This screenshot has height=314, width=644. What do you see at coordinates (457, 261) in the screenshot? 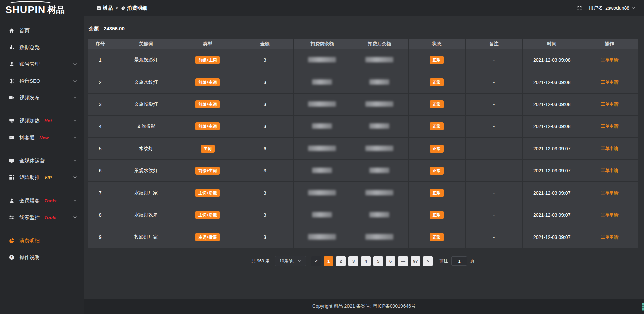
I see `goto-page: 前往 页` at bounding box center [457, 261].